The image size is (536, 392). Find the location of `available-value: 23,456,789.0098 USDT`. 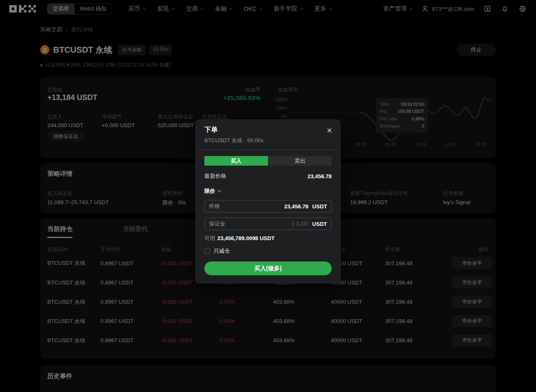

available-value: 23,456,789.0098 USDT is located at coordinates (246, 238).